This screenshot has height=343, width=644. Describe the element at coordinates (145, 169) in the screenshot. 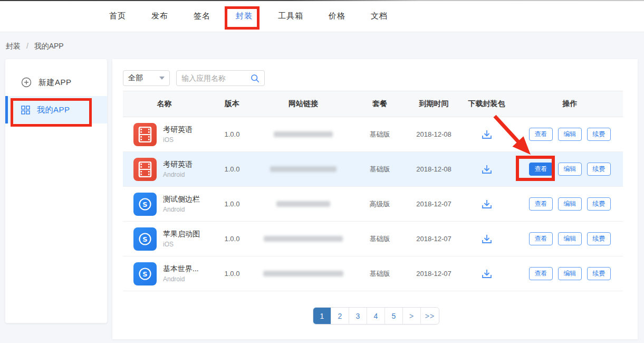

I see `film-app-icon` at that location.